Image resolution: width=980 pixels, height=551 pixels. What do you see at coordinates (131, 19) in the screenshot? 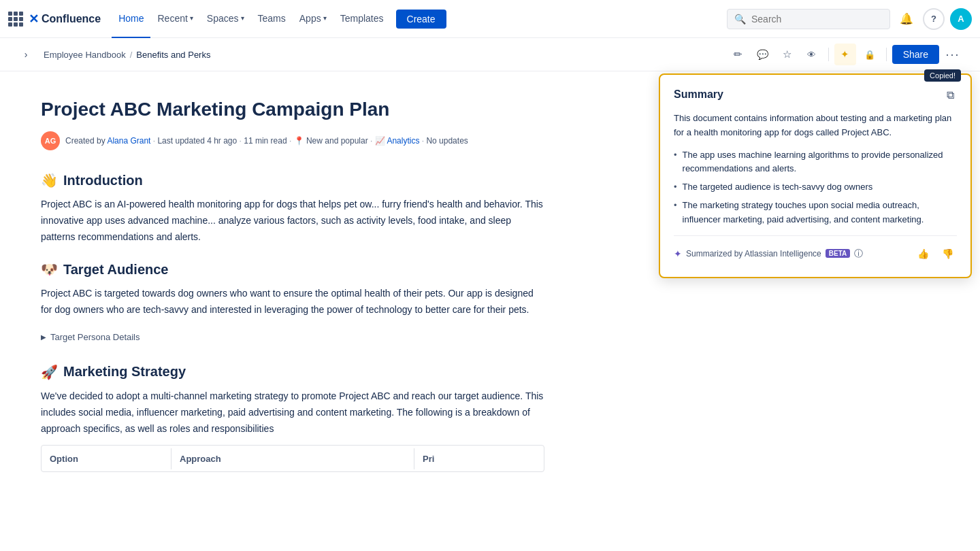
I see `nav-home: Home` at bounding box center [131, 19].